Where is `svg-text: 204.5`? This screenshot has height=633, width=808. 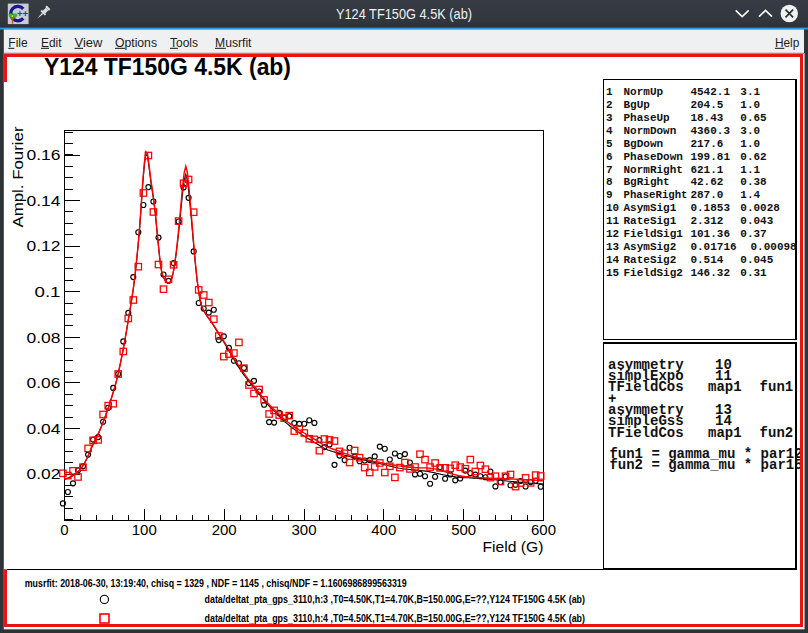 svg-text: 204.5 is located at coordinates (706, 105).